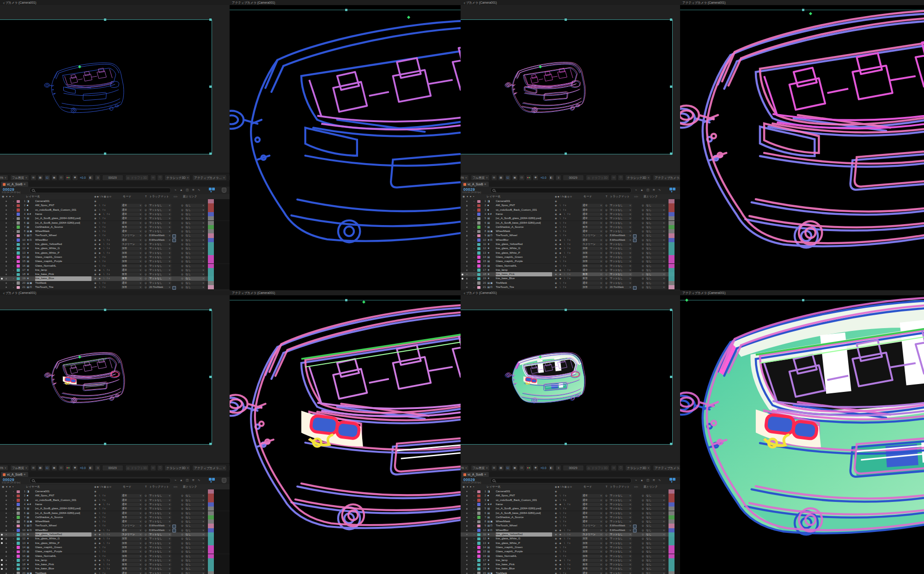 This screenshot has height=574, width=924. I want to click on layer-name: AM_Spou_PNT, so click(63, 495).